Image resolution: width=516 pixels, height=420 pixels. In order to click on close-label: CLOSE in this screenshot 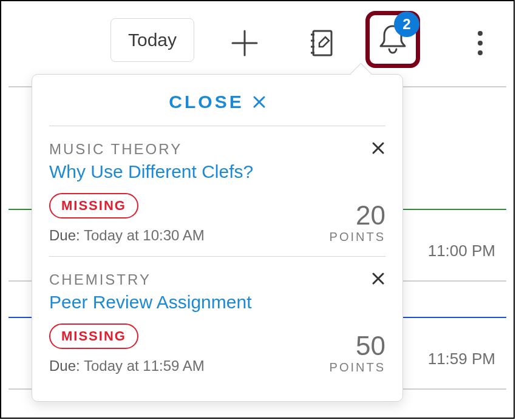, I will do `click(206, 102)`.